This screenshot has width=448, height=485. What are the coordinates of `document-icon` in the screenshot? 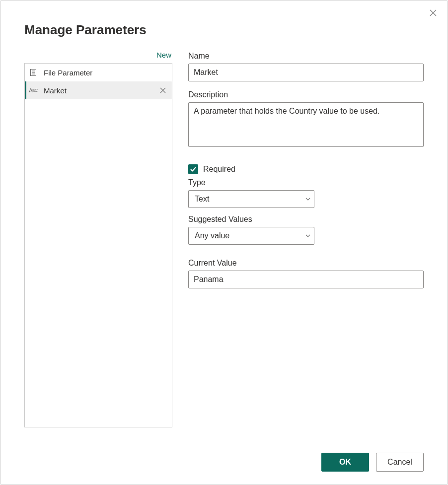 It's located at (33, 72).